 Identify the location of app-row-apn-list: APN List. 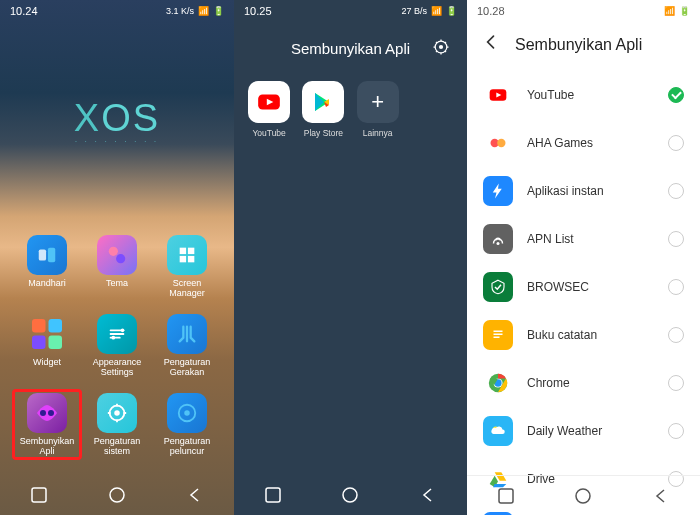
(584, 239).